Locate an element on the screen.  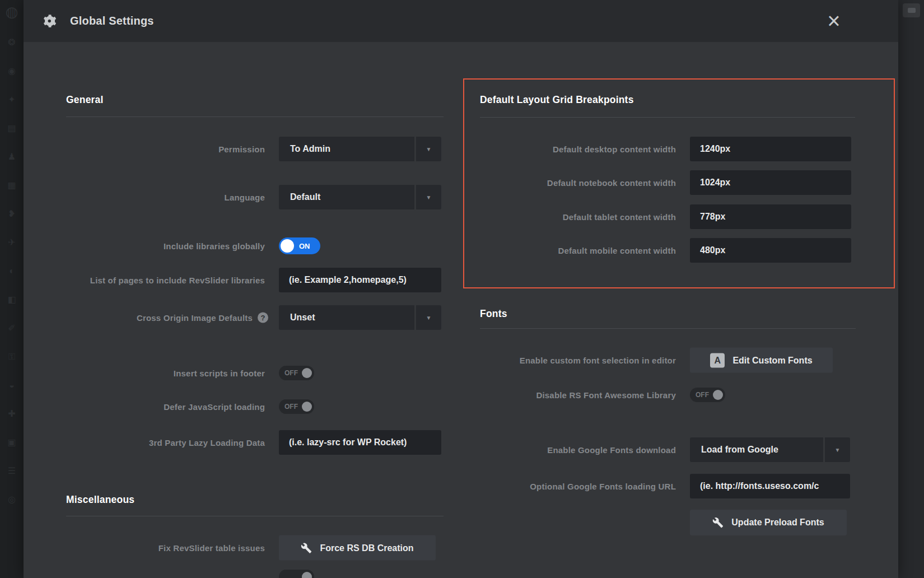
cross-origin-label-row: Cross Origin Image Defaults ? is located at coordinates (162, 318).